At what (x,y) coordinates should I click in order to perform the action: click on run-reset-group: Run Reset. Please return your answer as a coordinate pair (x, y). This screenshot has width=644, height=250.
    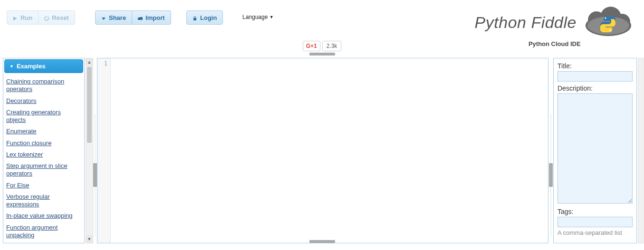
    Looking at the image, I should click on (41, 18).